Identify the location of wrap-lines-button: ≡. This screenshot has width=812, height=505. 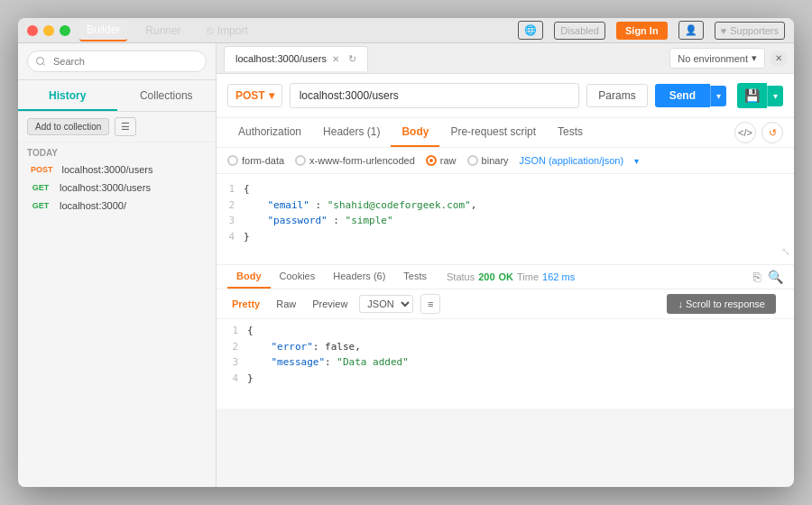
(430, 304).